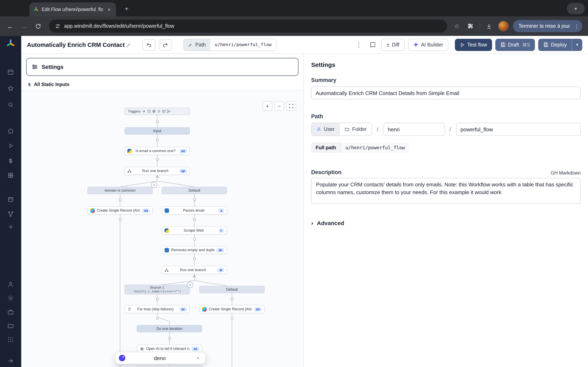  What do you see at coordinates (198, 358) in the screenshot?
I see `popup-close-button: ×` at bounding box center [198, 358].